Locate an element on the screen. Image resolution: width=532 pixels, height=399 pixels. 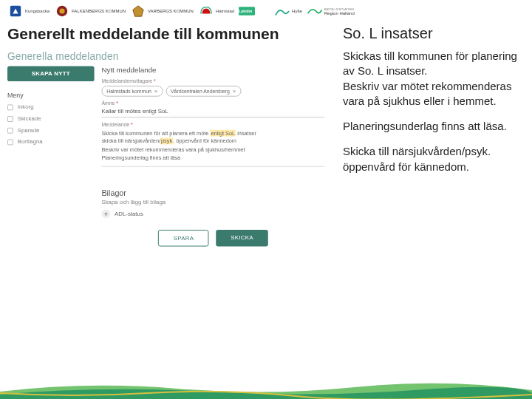
menu-label: Meny is located at coordinates (51, 95).